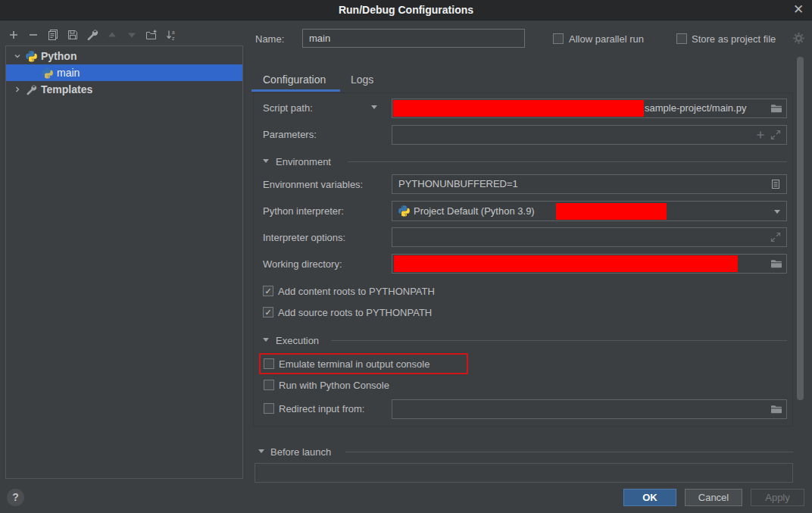  I want to click on list-editor-icon, so click(776, 184).